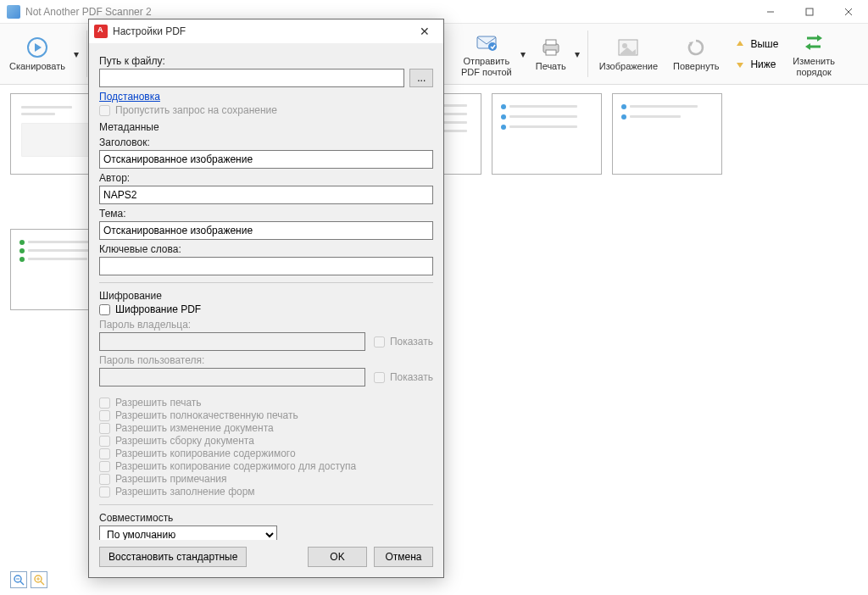  What do you see at coordinates (266, 214) in the screenshot?
I see `subject-label: Тема:` at bounding box center [266, 214].